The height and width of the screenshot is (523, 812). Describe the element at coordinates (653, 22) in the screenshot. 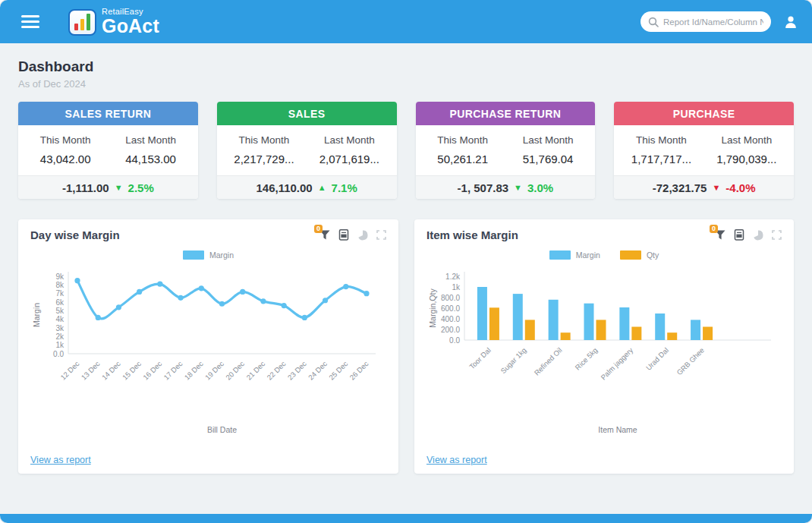

I see `search-icon` at that location.